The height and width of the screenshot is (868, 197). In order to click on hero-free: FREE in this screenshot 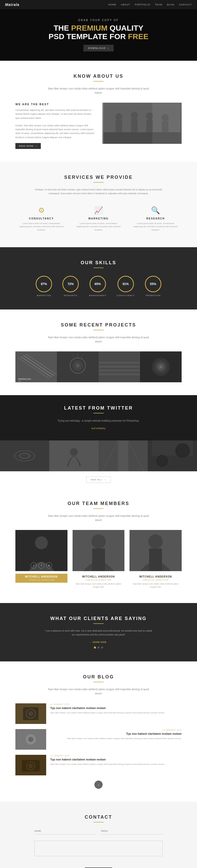, I will do `click(139, 36)`.